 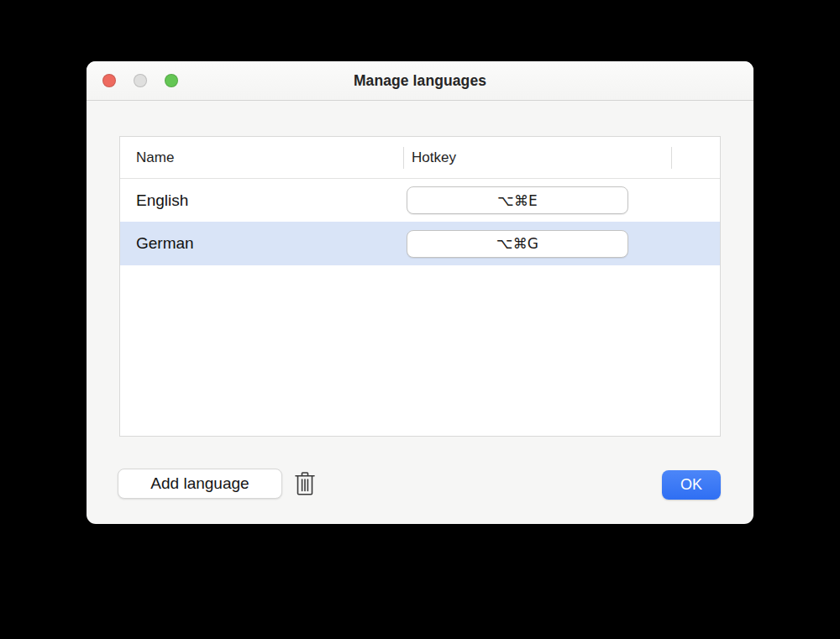 I want to click on column-header-hotkey-label: Hotkey, so click(x=433, y=158).